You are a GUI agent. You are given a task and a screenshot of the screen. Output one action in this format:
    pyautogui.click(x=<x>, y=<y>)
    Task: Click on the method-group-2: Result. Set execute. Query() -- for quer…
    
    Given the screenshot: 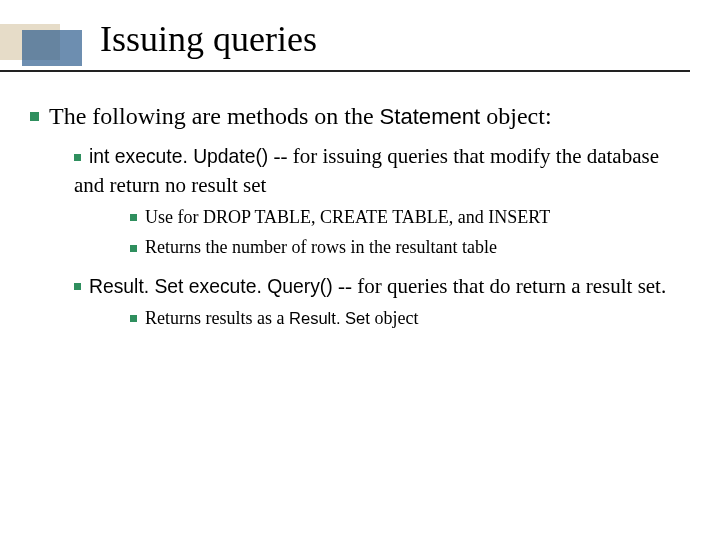 What is the action you would take?
    pyautogui.click(x=360, y=302)
    